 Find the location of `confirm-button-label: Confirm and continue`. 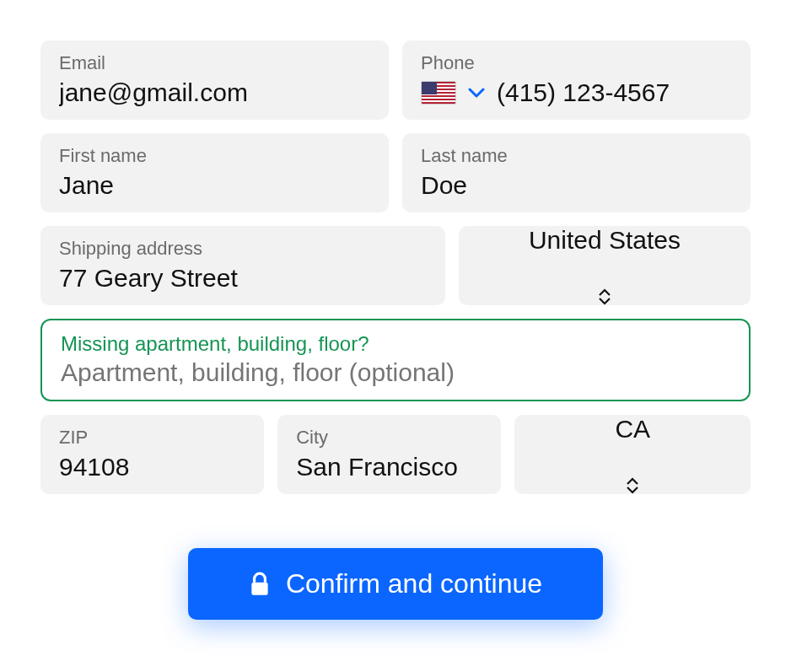

confirm-button-label: Confirm and continue is located at coordinates (414, 583).